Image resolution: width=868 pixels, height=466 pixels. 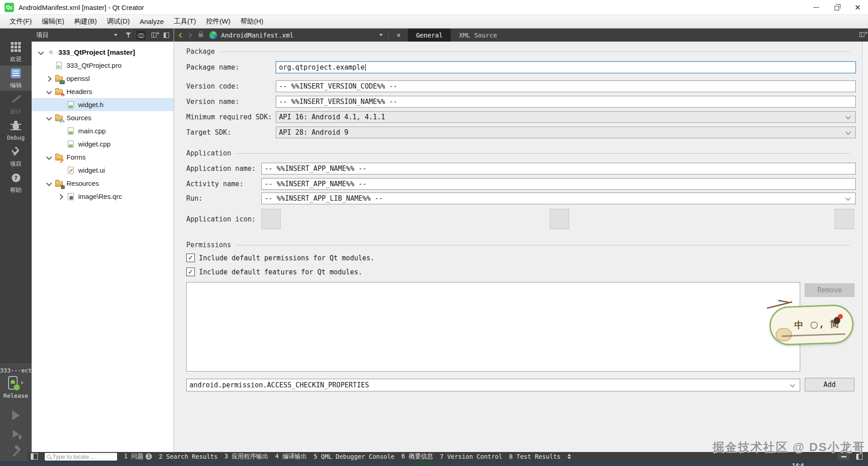 I want to click on community-watermark: 掘金技术社区 @ DS小龙哥, so click(x=789, y=447).